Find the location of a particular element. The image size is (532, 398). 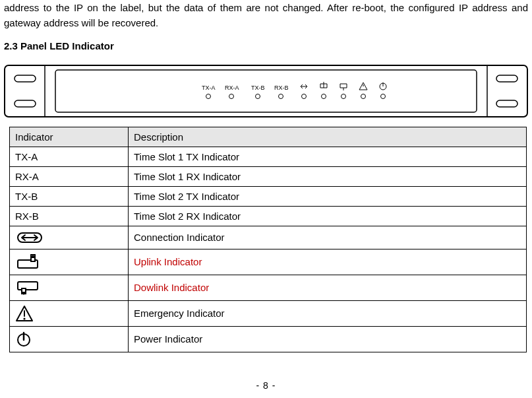

cell-description: Connection Indicator is located at coordinates (328, 238).